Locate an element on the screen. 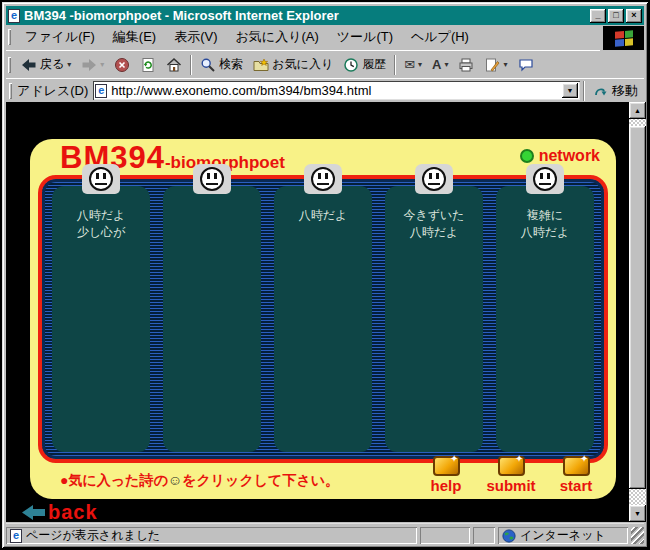  sparkle-icon: ✦ is located at coordinates (584, 459).